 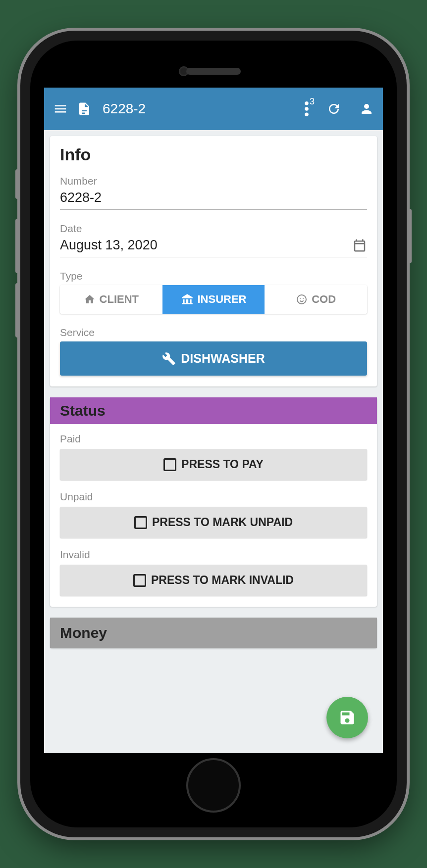 What do you see at coordinates (84, 109) in the screenshot?
I see `document-button` at bounding box center [84, 109].